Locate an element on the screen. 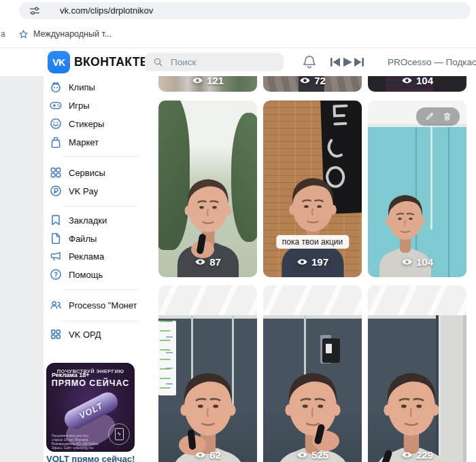 The width and height of the screenshot is (476, 462). address-bar is located at coordinates (245, 11).